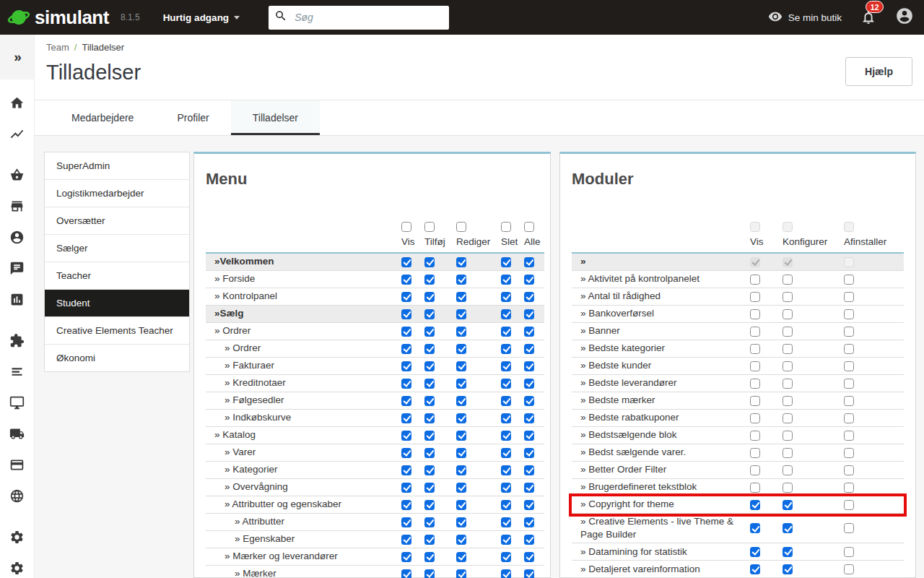 The image size is (924, 578). What do you see at coordinates (117, 303) in the screenshot?
I see `profile-item-student: Student` at bounding box center [117, 303].